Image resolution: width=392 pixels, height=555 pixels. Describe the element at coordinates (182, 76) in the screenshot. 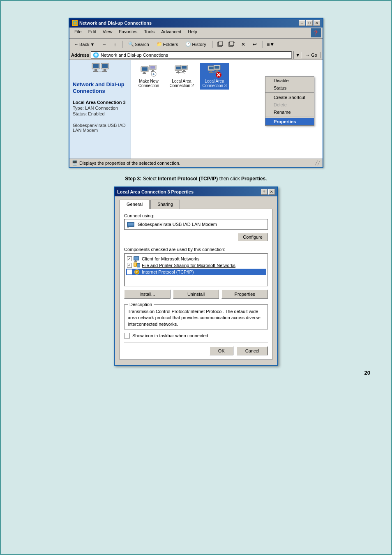

I see `local-area-connection-2-item: Local Area Connection 2` at that location.